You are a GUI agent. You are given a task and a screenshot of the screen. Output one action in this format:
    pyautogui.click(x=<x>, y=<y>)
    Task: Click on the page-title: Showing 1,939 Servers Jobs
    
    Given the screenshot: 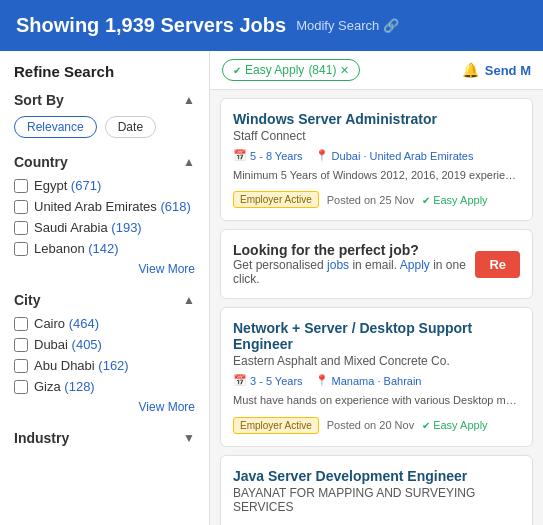 What is the action you would take?
    pyautogui.click(x=151, y=26)
    